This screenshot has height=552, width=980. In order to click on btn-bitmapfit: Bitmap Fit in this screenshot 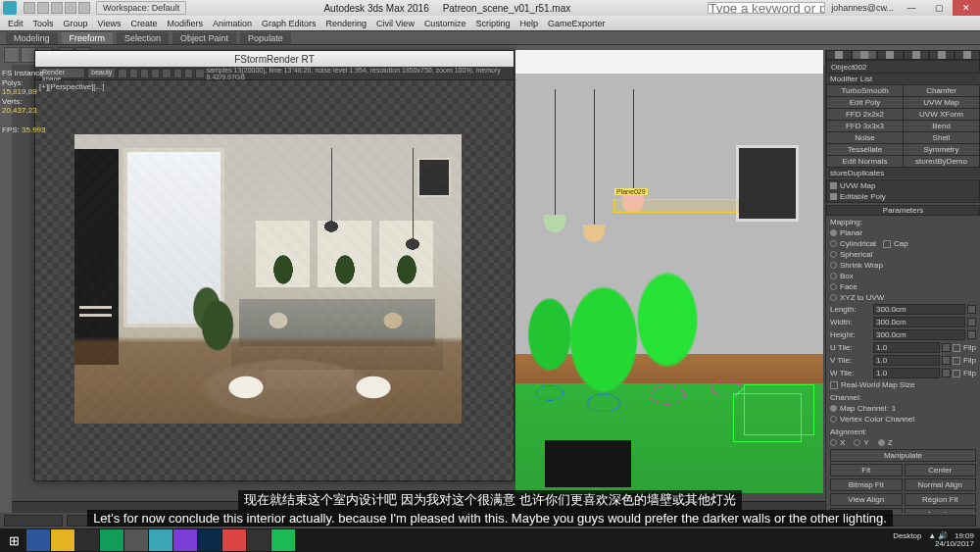, I will do `click(866, 484)`.